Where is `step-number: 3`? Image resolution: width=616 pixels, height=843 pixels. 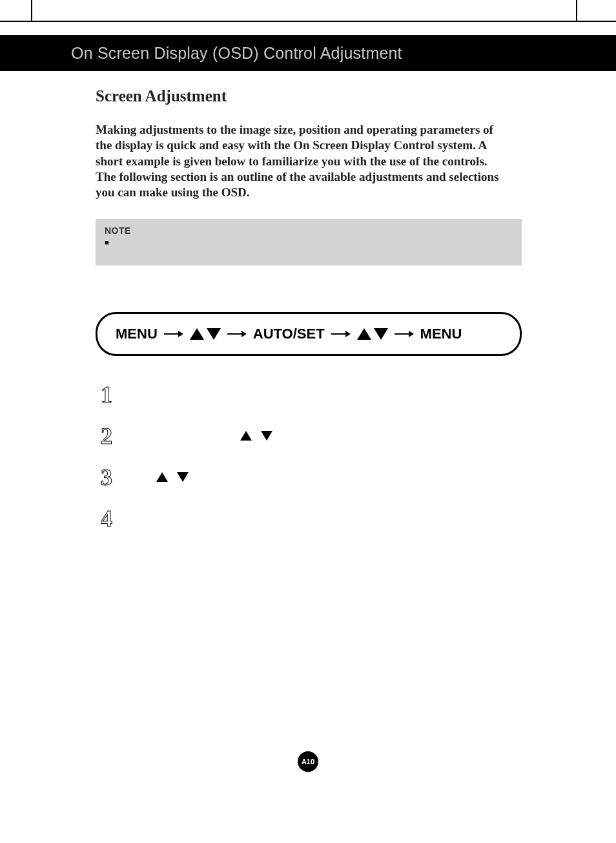 step-number: 3 is located at coordinates (107, 477).